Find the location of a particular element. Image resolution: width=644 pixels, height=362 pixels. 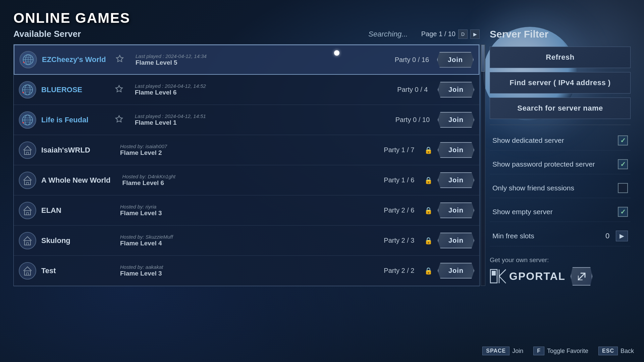

flame-level: Flame Level 4 is located at coordinates (247, 243).